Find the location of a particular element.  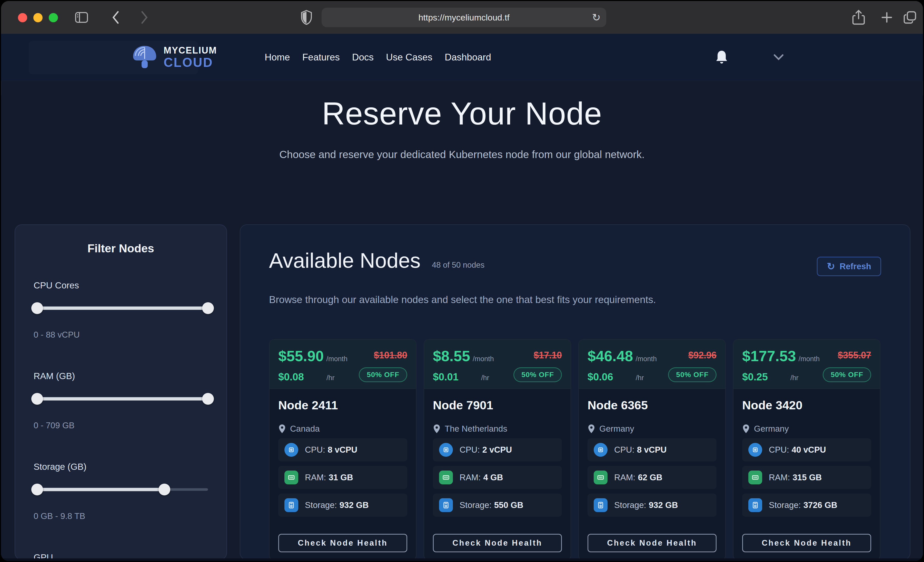

privacy-shield-icon is located at coordinates (307, 17).